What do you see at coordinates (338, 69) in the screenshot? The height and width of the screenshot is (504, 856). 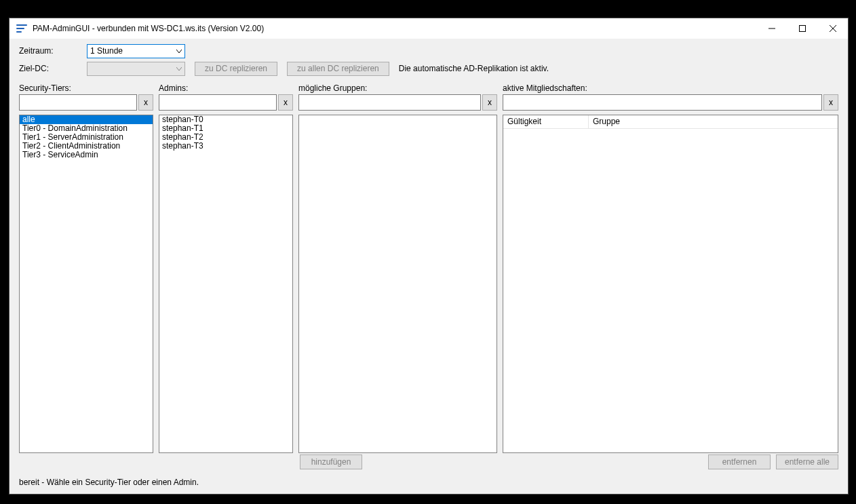 I see `replicate-all-dc-button: zu allen DC replizieren` at bounding box center [338, 69].